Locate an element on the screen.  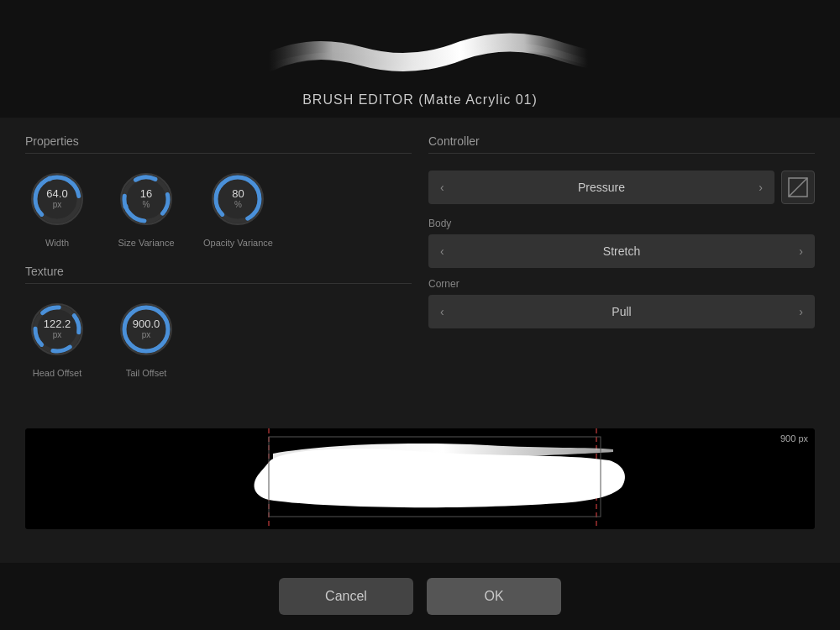
corner-prev-button: ‹ is located at coordinates (442, 312).